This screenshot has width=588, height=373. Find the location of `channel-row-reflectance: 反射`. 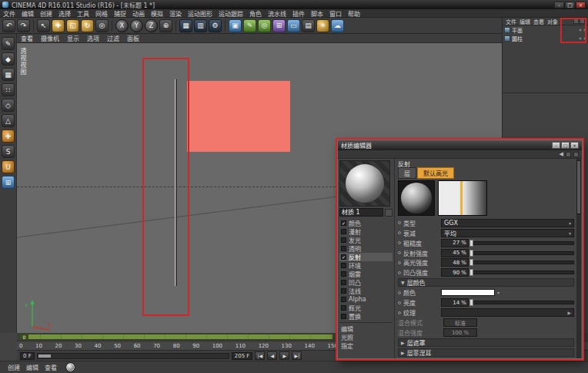

channel-row-reflectance: 反射 is located at coordinates (366, 257).